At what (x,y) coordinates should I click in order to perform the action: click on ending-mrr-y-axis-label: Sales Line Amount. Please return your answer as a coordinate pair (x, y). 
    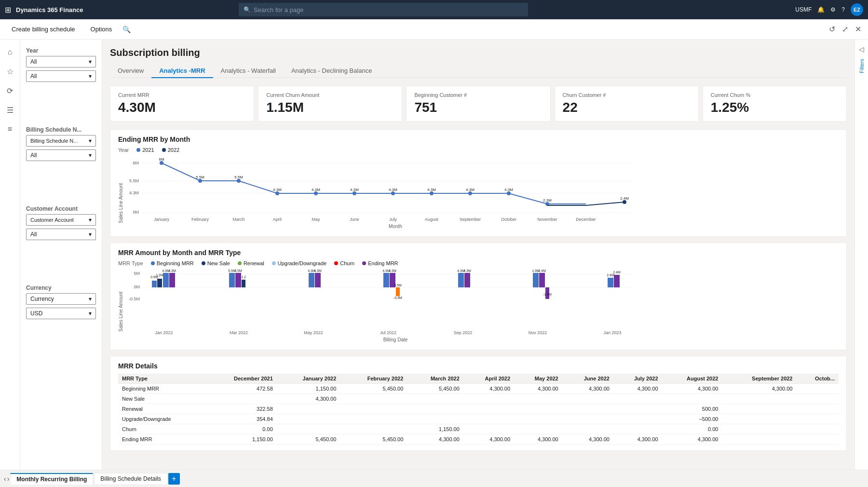
    Looking at the image, I should click on (121, 189).